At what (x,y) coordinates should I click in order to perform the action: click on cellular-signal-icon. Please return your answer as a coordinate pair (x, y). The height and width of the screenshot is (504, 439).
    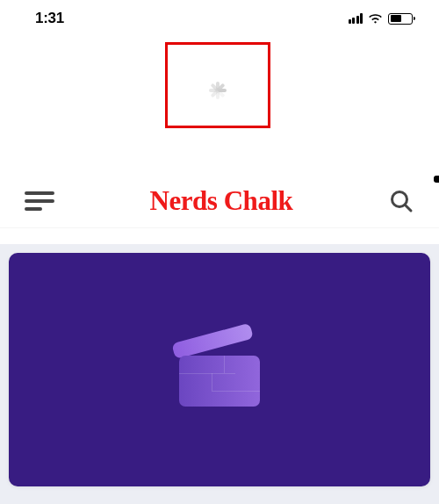
    Looking at the image, I should click on (356, 18).